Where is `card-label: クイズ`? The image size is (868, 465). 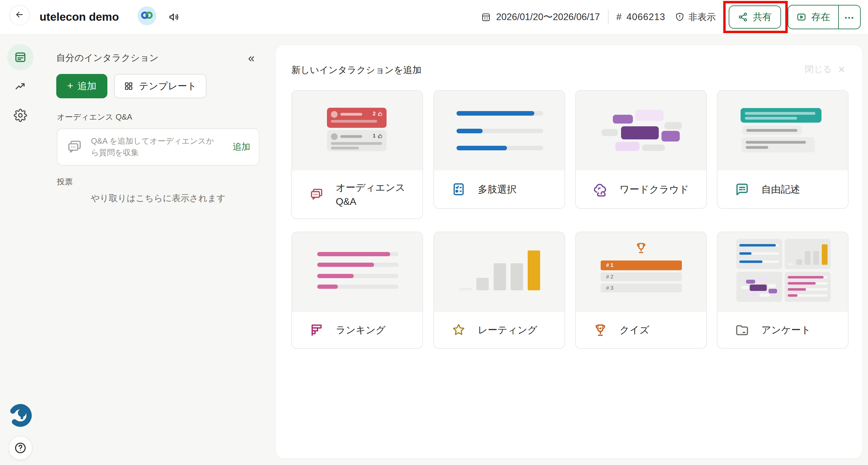
card-label: クイズ is located at coordinates (634, 330).